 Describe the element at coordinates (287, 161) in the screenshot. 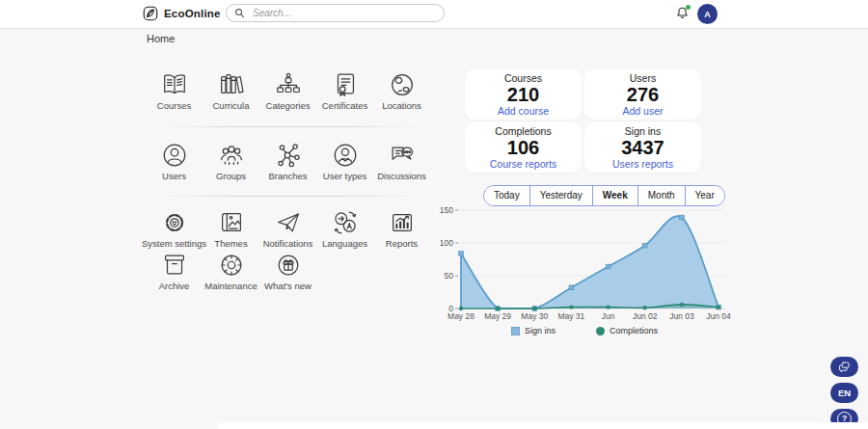

I see `grid-item-branches: Branches` at that location.